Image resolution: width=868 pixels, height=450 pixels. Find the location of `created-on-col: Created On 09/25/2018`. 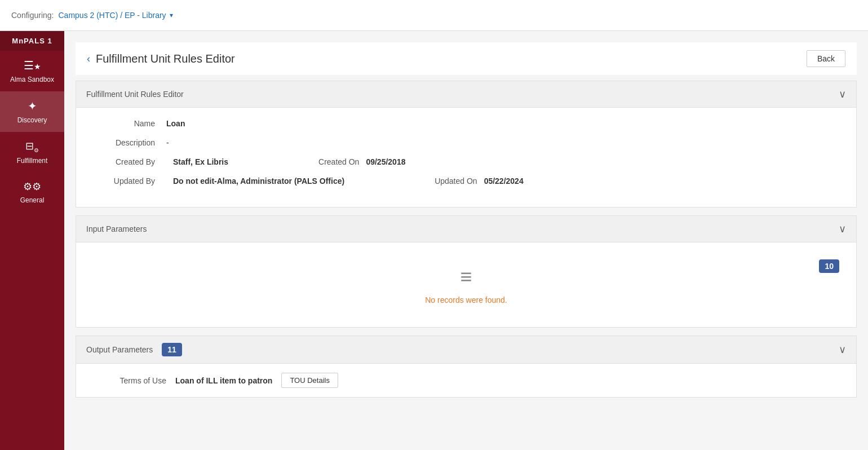

created-on-col: Created On 09/25/2018 is located at coordinates (362, 162).